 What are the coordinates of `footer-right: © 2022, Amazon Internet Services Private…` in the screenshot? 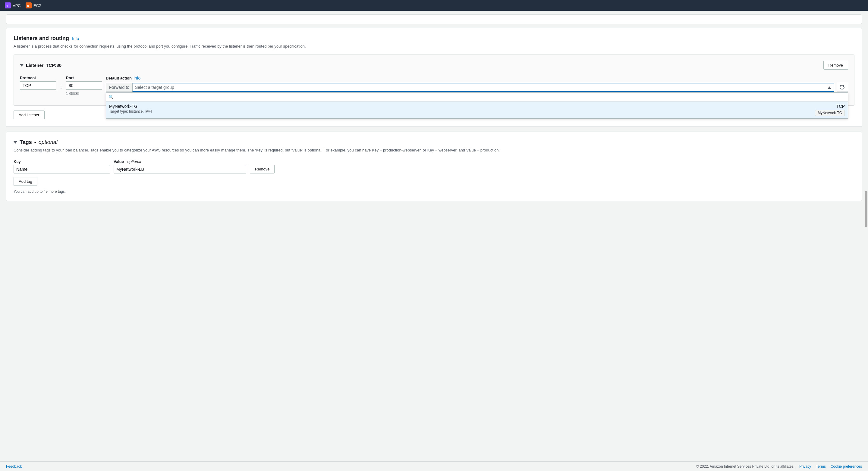 It's located at (779, 467).